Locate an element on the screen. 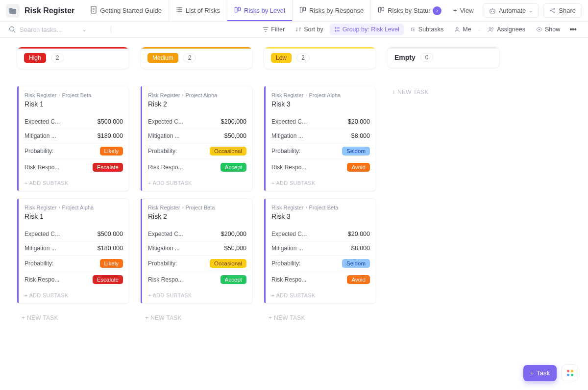 This screenshot has width=588, height=390. top-bar: Risk Register Getting Started GuideList … is located at coordinates (294, 11).